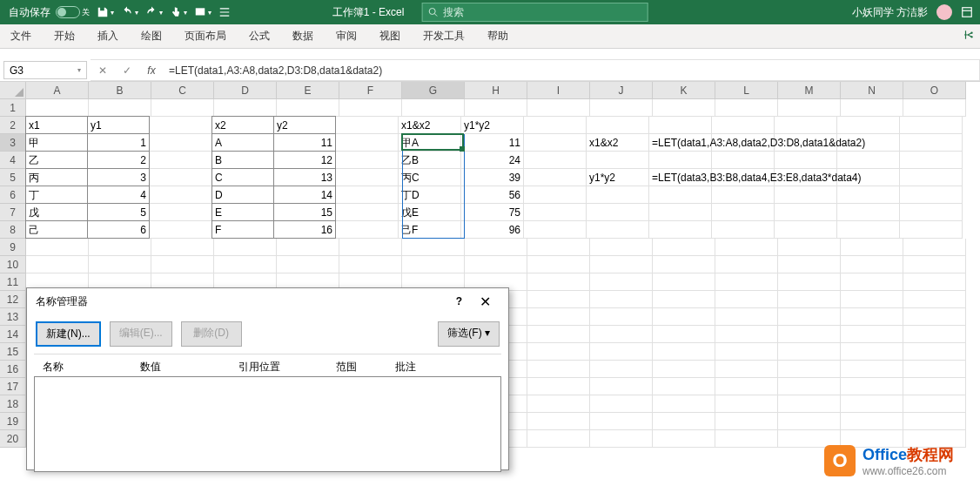 Image resolution: width=980 pixels, height=486 pixels. Describe the element at coordinates (108, 37) in the screenshot. I see `tab-insert: 插入` at that location.